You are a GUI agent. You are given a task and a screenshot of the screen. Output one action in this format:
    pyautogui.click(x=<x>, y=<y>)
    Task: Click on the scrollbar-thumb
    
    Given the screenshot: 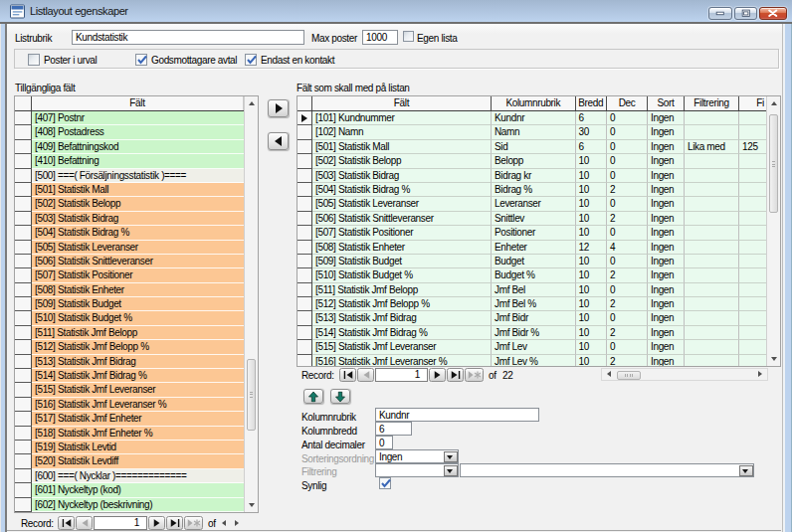 What is the action you would take?
    pyautogui.click(x=774, y=163)
    